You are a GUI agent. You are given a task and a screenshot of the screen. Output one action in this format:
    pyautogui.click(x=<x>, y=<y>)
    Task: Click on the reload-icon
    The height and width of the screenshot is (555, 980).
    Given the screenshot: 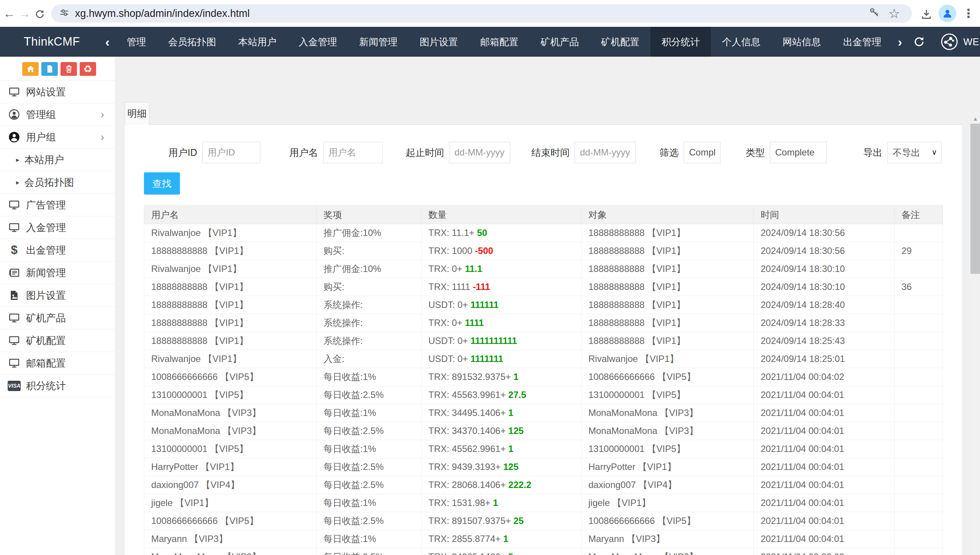 What is the action you would take?
    pyautogui.click(x=40, y=14)
    